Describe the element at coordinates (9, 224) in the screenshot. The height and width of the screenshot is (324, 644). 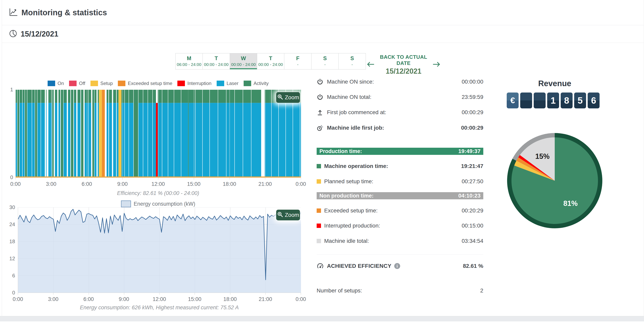
I see `energy-y-tick: 24` at that location.